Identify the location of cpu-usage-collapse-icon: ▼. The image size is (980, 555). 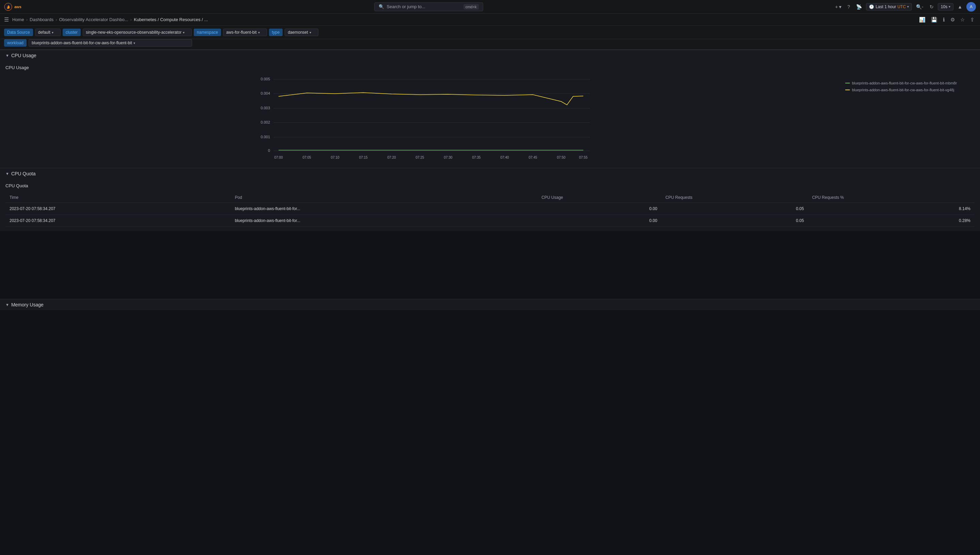
(7, 56).